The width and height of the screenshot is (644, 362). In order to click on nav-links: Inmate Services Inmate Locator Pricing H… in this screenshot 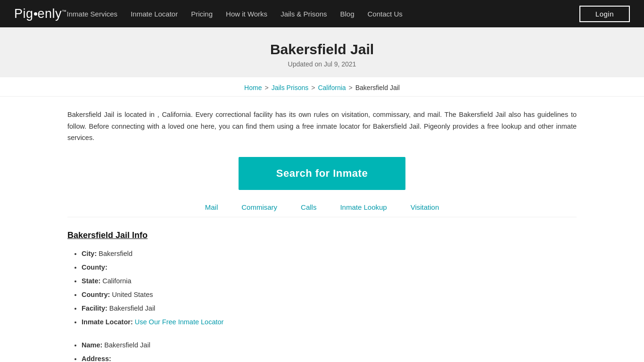, I will do `click(323, 14)`.